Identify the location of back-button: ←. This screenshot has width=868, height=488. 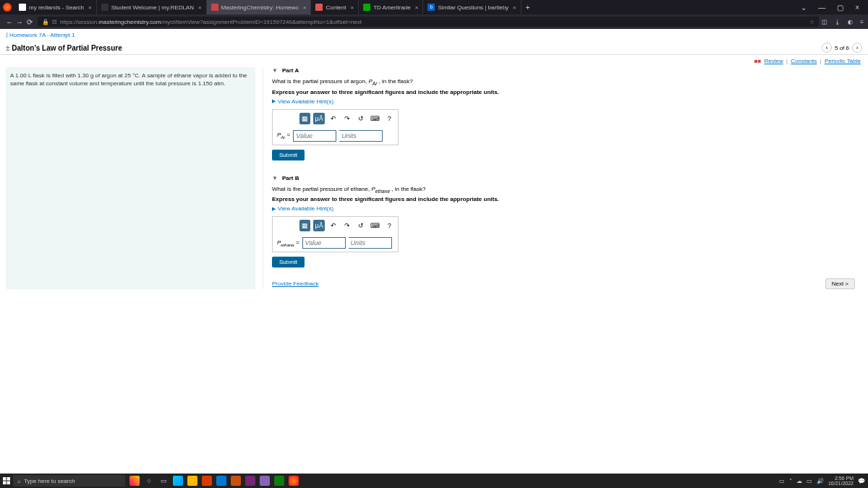
(9, 22).